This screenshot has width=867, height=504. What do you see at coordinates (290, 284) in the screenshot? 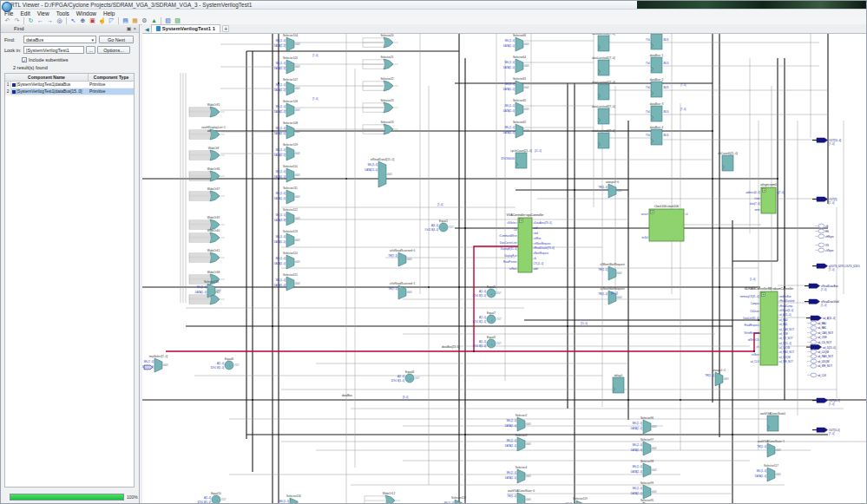
I see `component-selector115-mux` at bounding box center [290, 284].